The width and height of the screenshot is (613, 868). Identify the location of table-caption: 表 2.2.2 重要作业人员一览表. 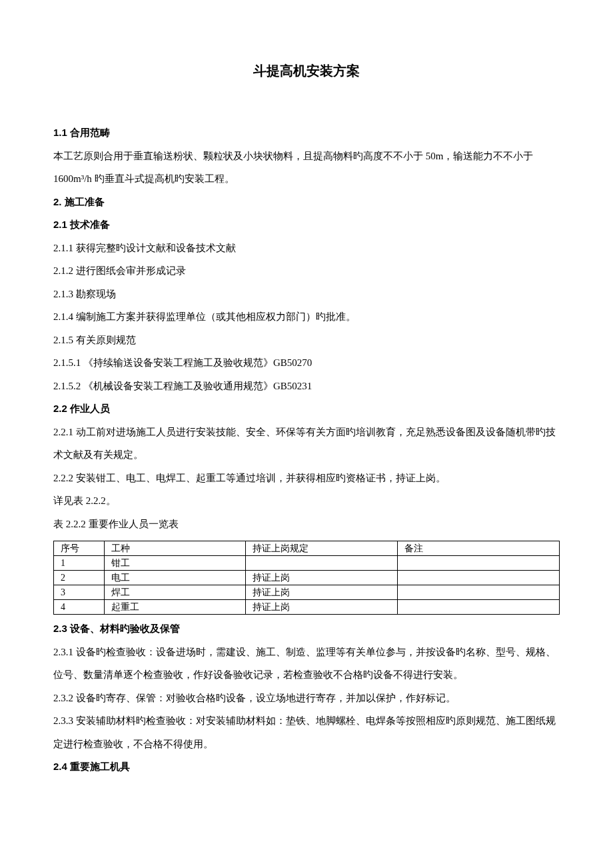
(306, 524).